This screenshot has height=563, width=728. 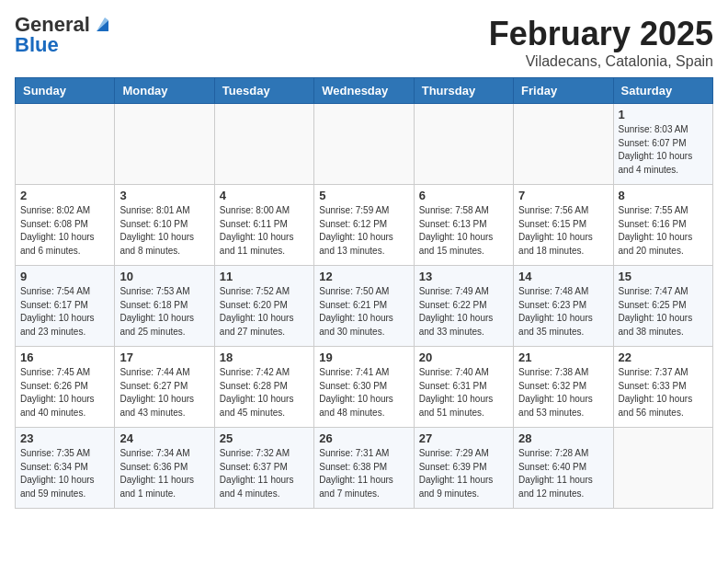 I want to click on calendar-day-cell: 15Sunrise: 7:47 AM Sunset: 6:25 PM Dayli…, so click(x=663, y=306).